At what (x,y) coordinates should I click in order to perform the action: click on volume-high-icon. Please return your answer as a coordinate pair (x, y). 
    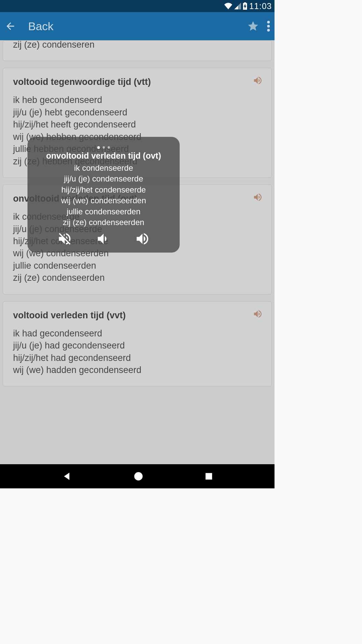
    Looking at the image, I should click on (142, 239).